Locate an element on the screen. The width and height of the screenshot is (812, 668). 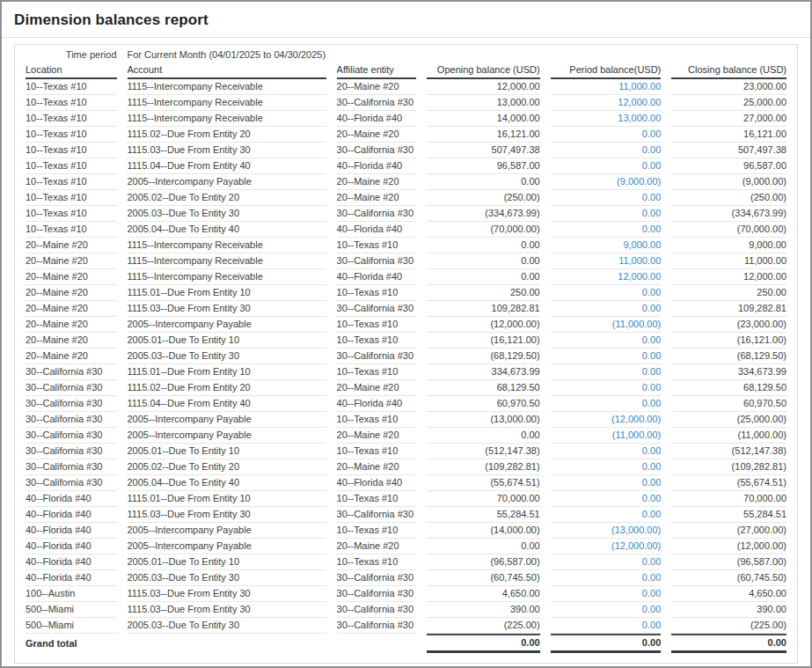
closing-balance-cell: (60,745.50) is located at coordinates (728, 578).